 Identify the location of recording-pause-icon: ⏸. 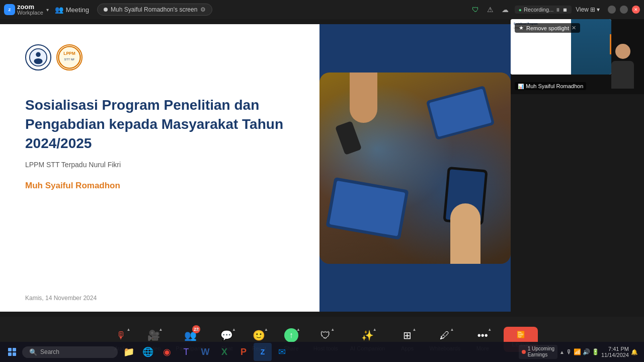
(558, 10).